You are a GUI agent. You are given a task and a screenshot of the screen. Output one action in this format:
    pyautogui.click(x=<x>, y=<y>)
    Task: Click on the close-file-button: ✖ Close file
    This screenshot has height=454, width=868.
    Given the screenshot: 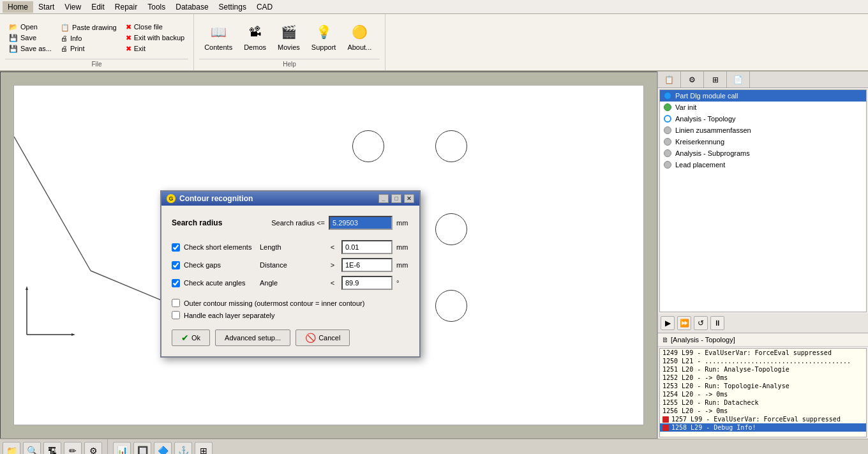 What is the action you would take?
    pyautogui.click(x=155, y=27)
    